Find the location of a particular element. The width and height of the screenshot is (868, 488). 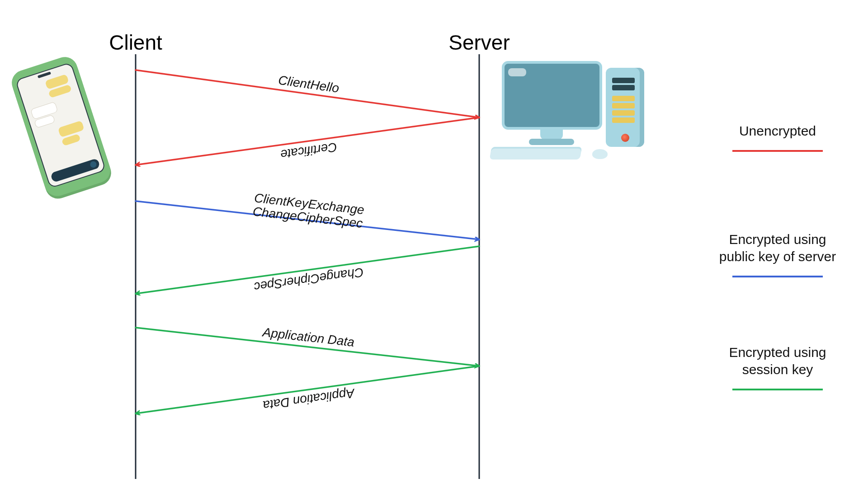

legend-text: public key of server is located at coordinates (778, 257).